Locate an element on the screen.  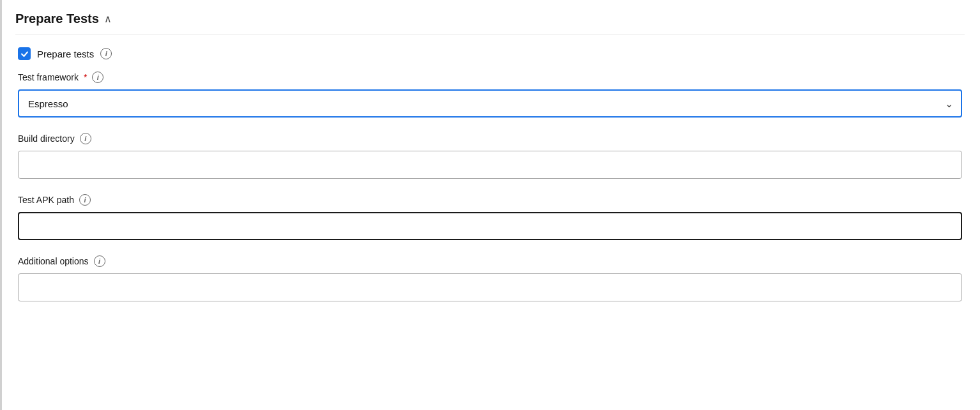
test-apk-path-info-icon: i is located at coordinates (85, 200).